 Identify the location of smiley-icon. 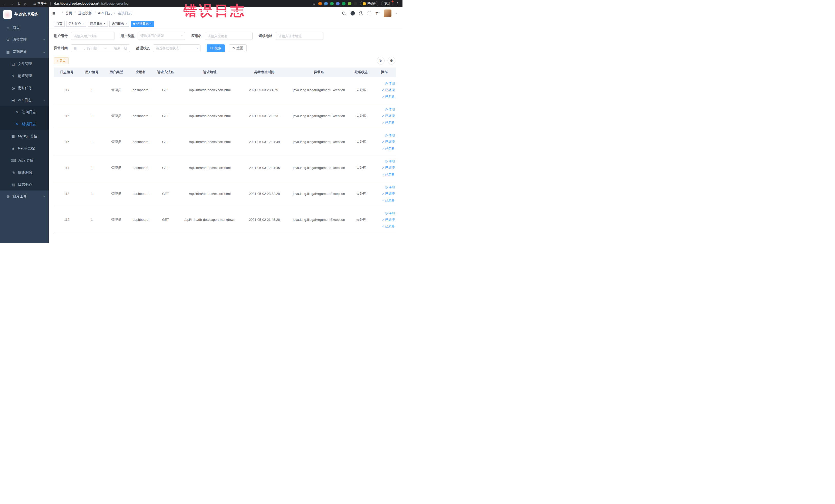
(364, 4).